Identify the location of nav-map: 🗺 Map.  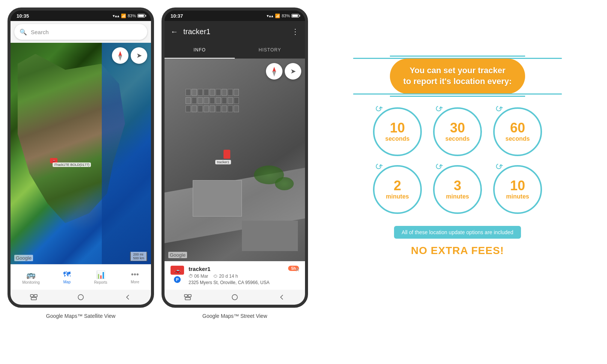
(67, 277).